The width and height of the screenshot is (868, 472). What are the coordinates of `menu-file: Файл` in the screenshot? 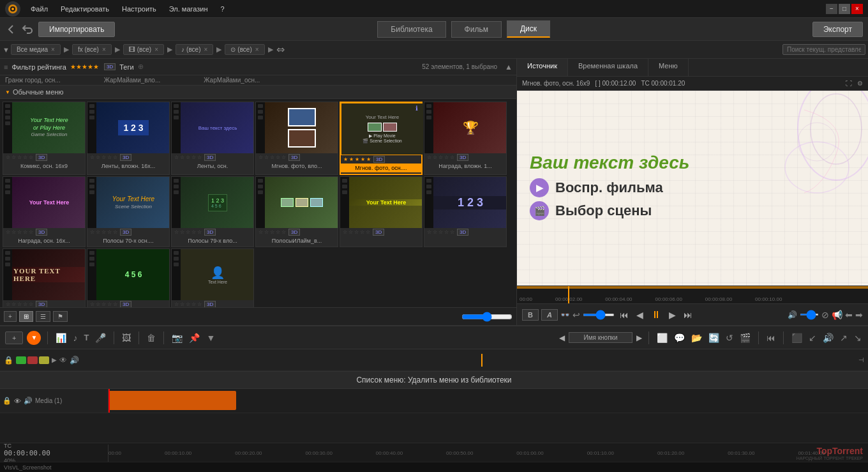 It's located at (40, 9).